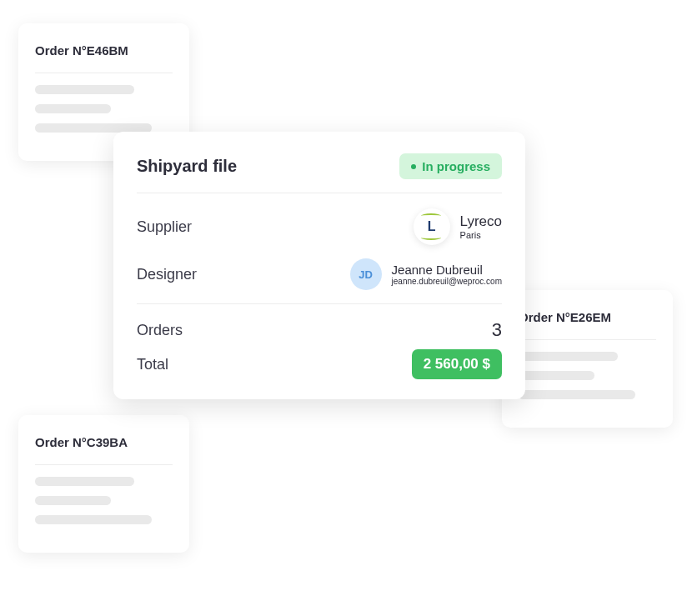 This screenshot has width=692, height=616. What do you see at coordinates (481, 222) in the screenshot?
I see `supplier-name: Lyreco` at bounding box center [481, 222].